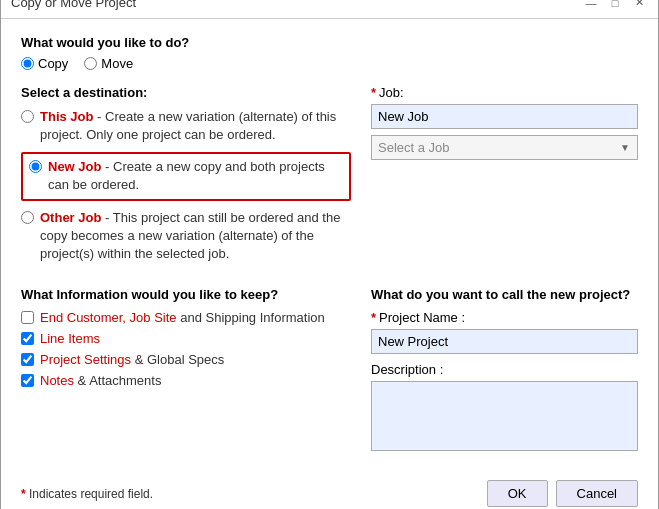  Describe the element at coordinates (53, 64) in the screenshot. I see `copy-label: Copy` at that location.